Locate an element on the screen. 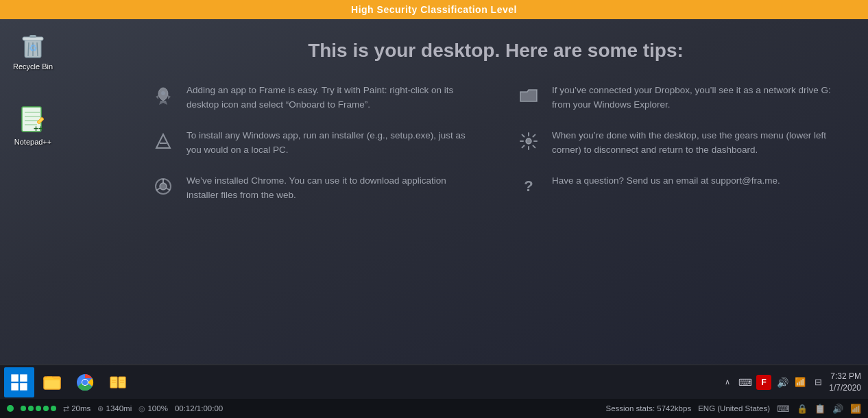 Image resolution: width=868 pixels, height=418 pixels. status-clipboard-icon: 📋 is located at coordinates (820, 408).